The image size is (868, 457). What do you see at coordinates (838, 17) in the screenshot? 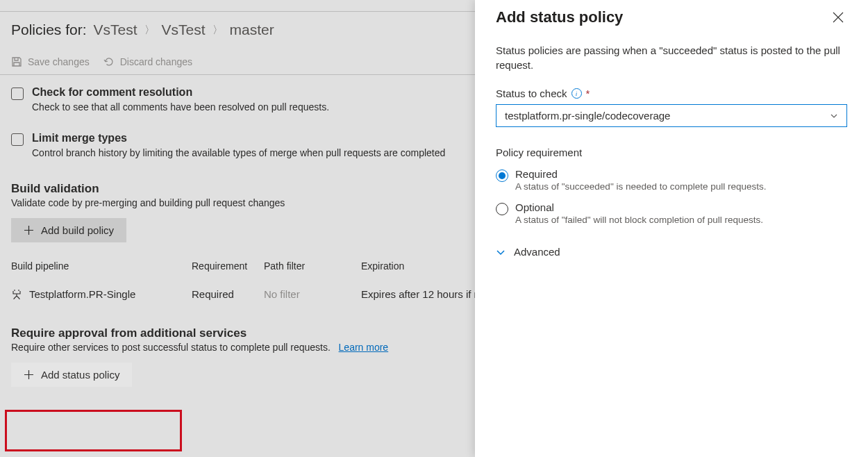
I see `close-button` at bounding box center [838, 17].